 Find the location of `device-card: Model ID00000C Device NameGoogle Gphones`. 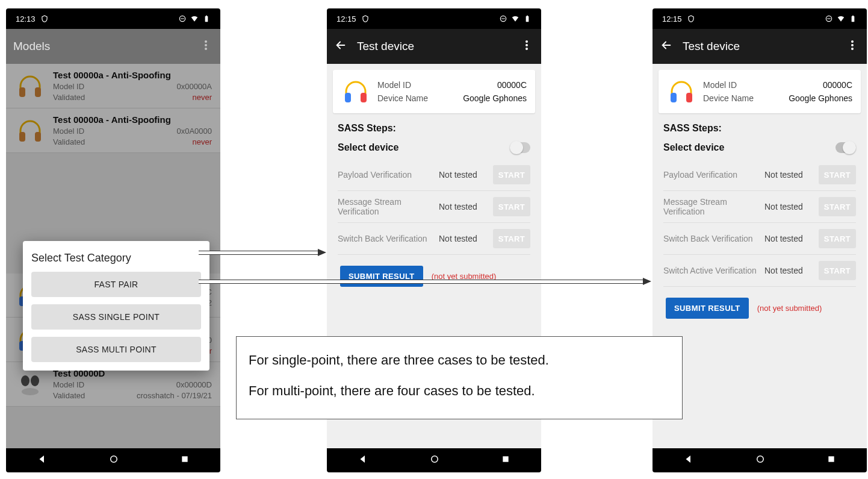

device-card: Model ID00000C Device NameGoogle Gphones is located at coordinates (760, 92).